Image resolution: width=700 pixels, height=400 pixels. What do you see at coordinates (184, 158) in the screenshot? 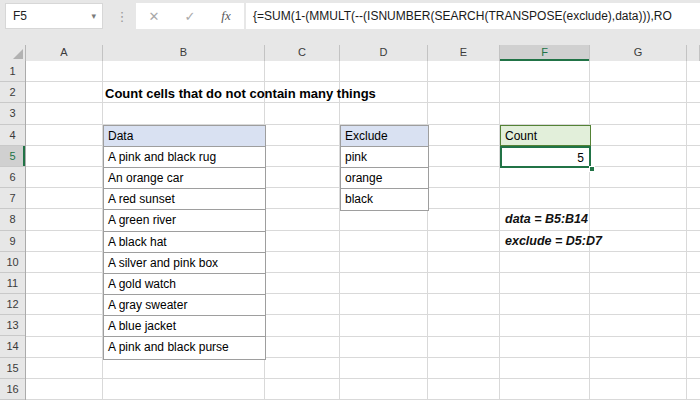
I see `data-table-row: A pink and black rug` at bounding box center [184, 158].